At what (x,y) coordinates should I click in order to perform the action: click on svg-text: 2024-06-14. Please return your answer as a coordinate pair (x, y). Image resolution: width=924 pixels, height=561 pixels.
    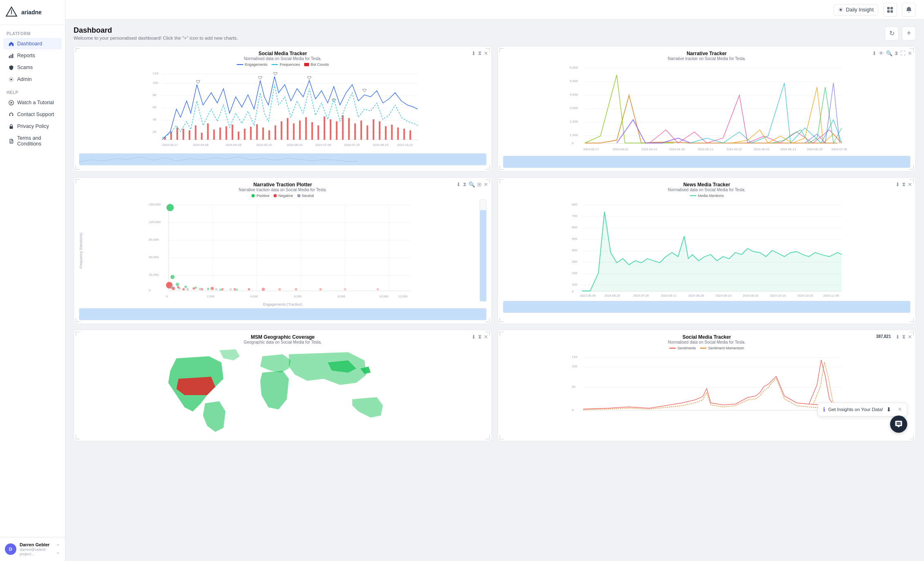
    Looking at the image, I should click on (788, 150).